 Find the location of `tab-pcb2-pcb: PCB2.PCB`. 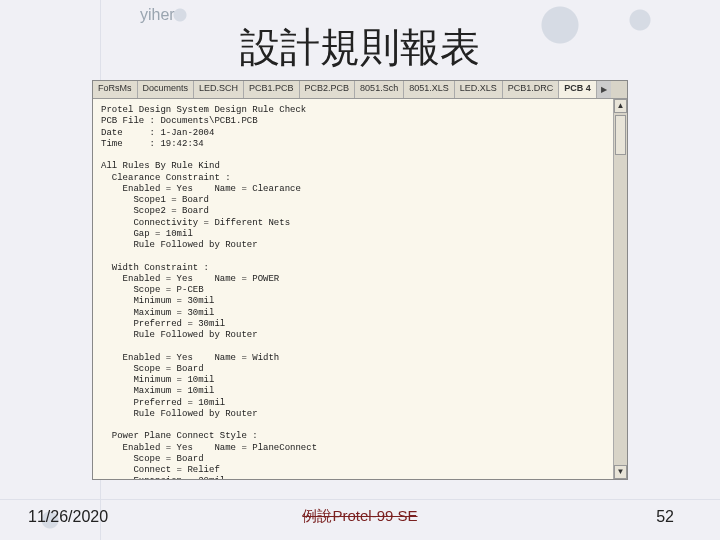

tab-pcb2-pcb: PCB2.PCB is located at coordinates (328, 90).